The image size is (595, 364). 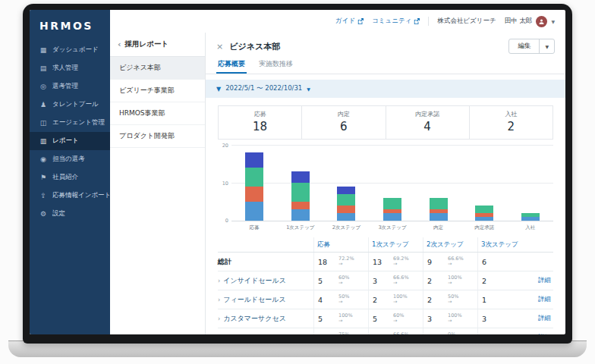 I want to click on report-nav-item: ビジネス本部, so click(x=158, y=68).